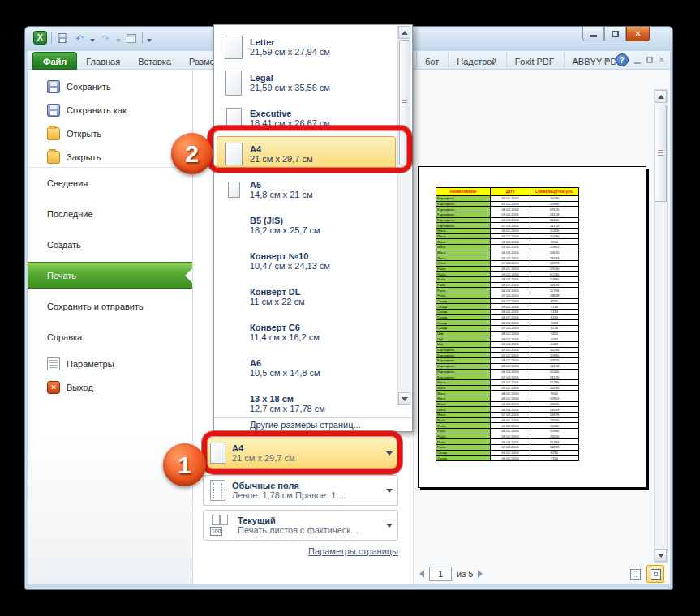 The width and height of the screenshot is (700, 616). What do you see at coordinates (306, 47) in the screenshot?
I see `paper-size-option: Letter21,59 см x 27,94 см` at bounding box center [306, 47].